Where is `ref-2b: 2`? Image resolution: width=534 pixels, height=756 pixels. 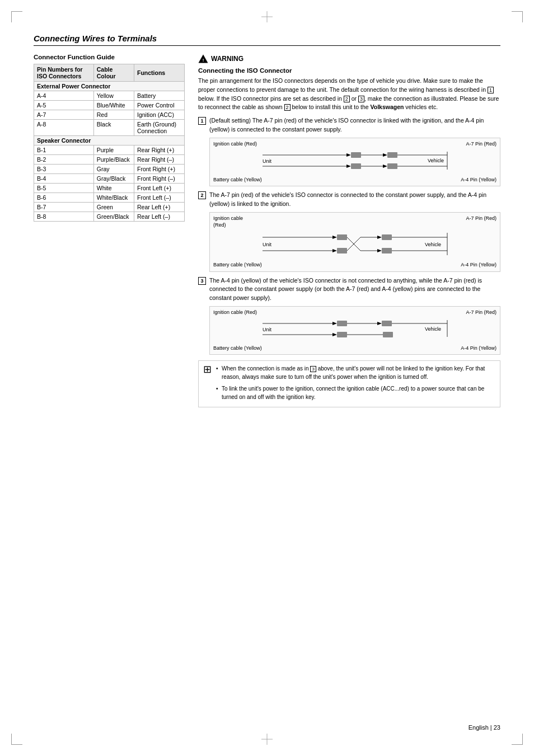 ref-2b: 2 is located at coordinates (288, 107).